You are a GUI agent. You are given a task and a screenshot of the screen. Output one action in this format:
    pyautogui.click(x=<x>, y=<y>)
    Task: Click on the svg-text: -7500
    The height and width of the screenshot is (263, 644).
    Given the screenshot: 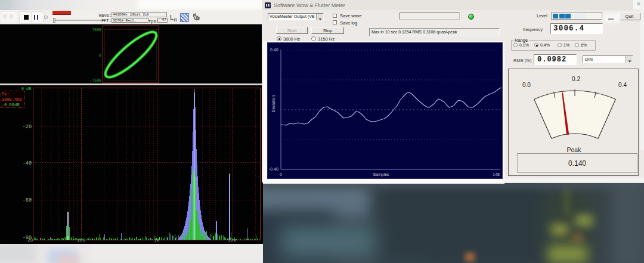 What is the action you would take?
    pyautogui.click(x=95, y=81)
    